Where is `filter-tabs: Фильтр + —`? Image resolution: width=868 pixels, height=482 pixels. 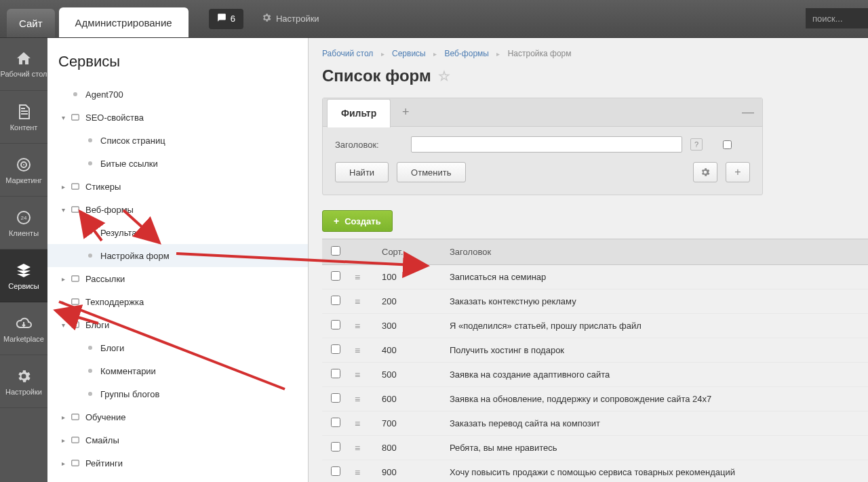 filter-tabs: Фильтр + — is located at coordinates (542, 113).